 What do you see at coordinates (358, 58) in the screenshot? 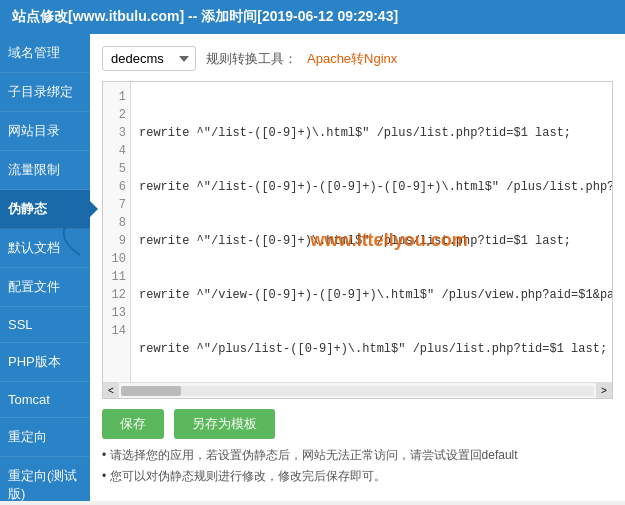
I see `toolbar: dedecms wordpress typecho 规则转换工具： Apache…` at bounding box center [358, 58].